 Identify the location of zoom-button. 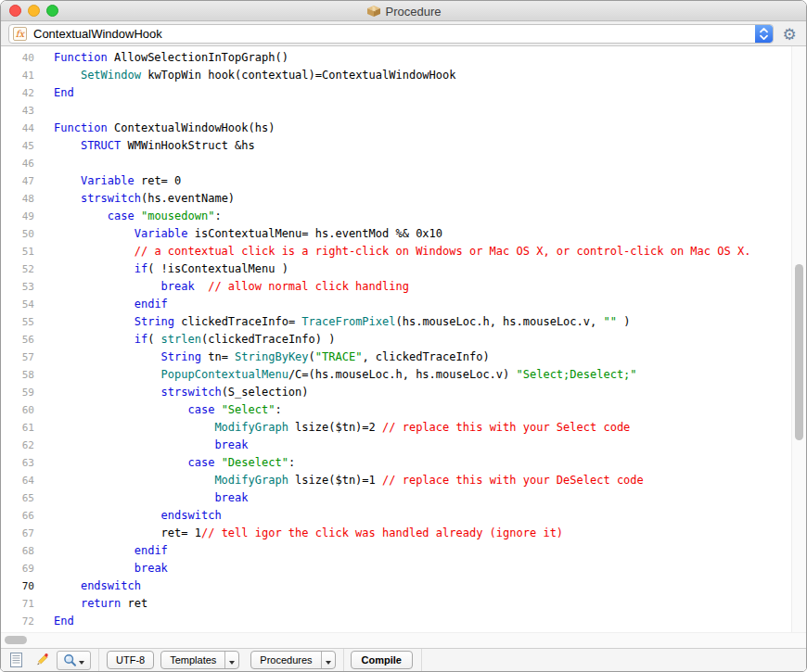
(52, 11).